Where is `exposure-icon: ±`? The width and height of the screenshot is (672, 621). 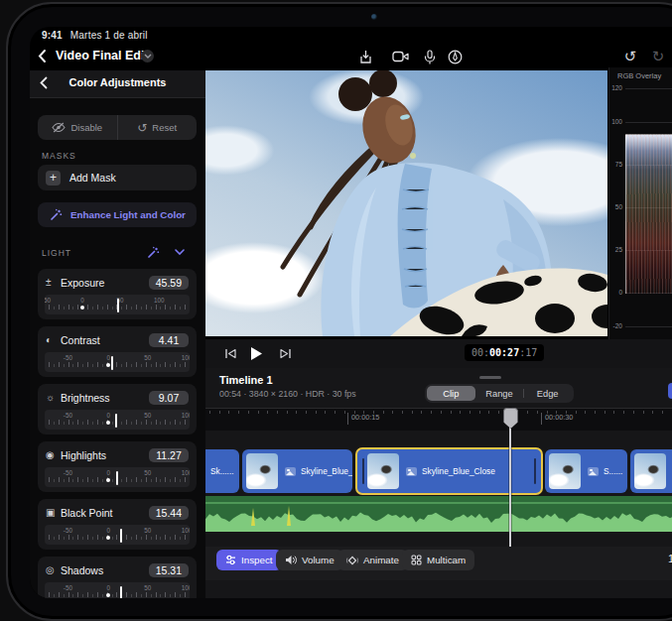
exposure-icon: ± is located at coordinates (54, 282).